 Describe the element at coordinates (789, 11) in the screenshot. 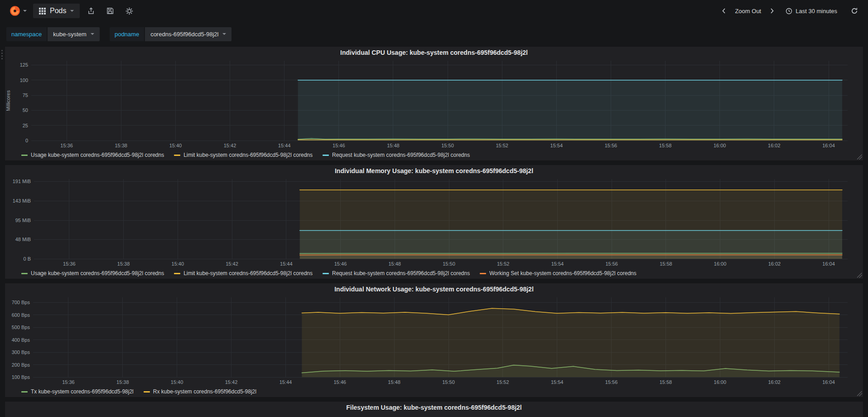

I see `navbar-right: Zoom Out Last 30 minutes` at that location.